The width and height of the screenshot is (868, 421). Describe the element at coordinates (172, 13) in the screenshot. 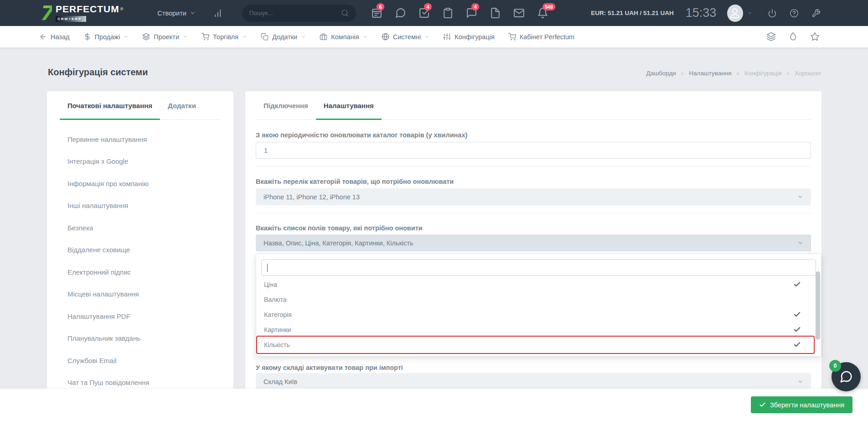

I see `create-button-label: Створити` at that location.